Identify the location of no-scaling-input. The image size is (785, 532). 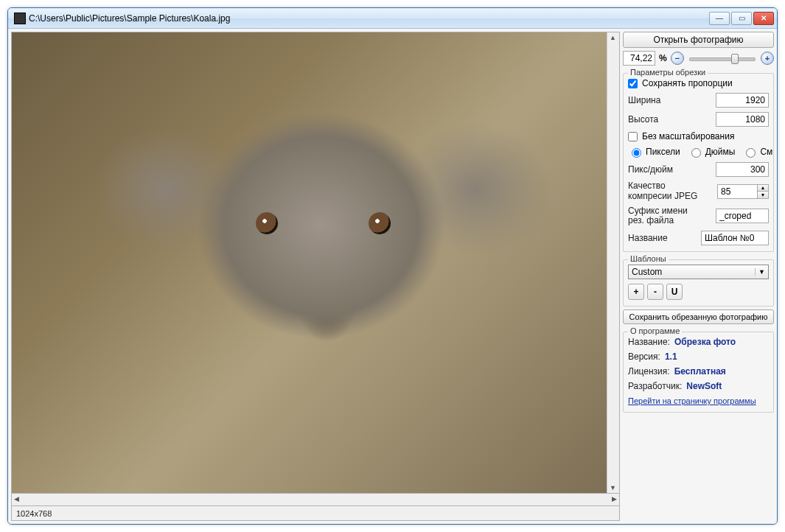
(632, 137).